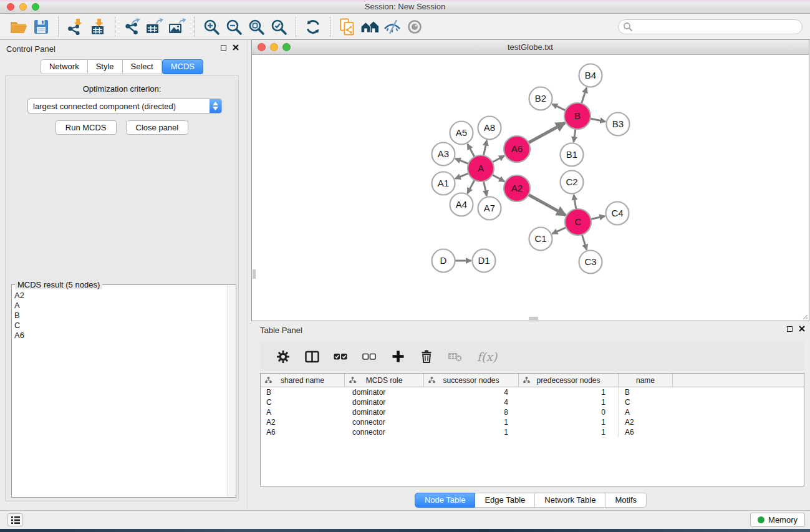  What do you see at coordinates (177, 27) in the screenshot?
I see `export-image-button` at bounding box center [177, 27].